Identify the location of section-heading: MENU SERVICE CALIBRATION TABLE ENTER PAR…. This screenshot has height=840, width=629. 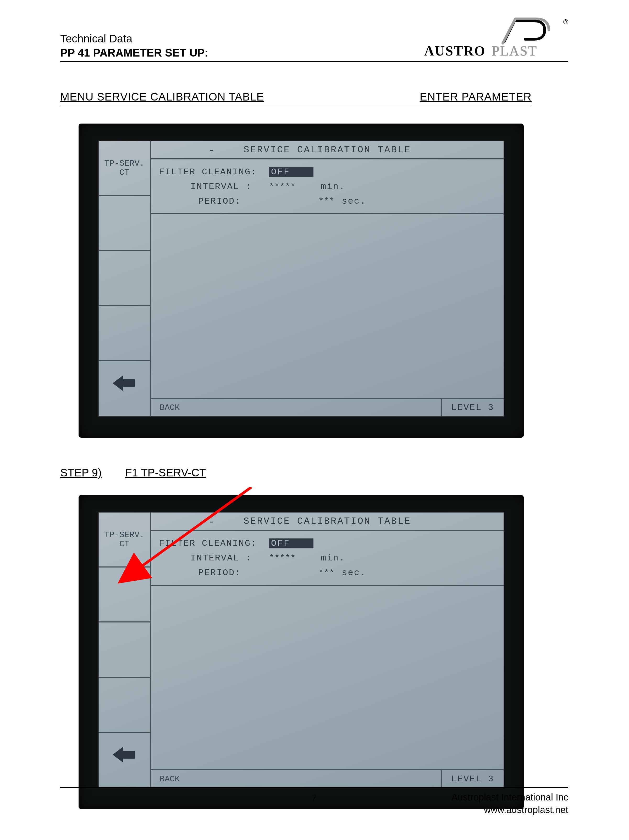
(296, 98).